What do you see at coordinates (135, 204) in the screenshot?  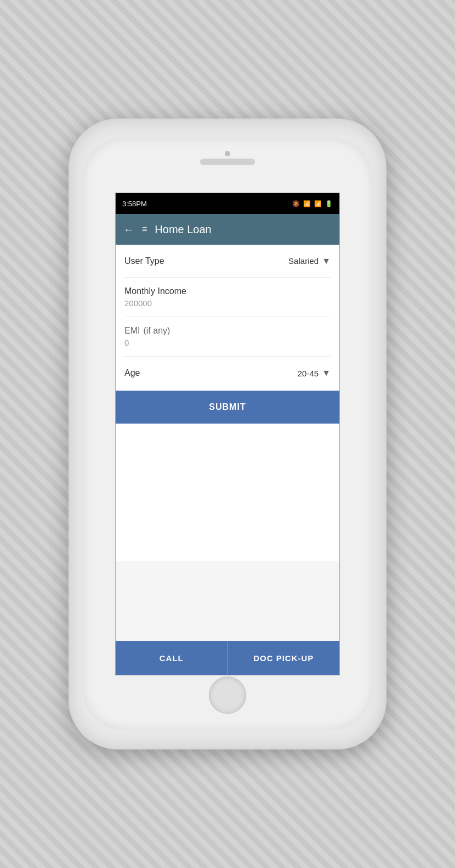 I see `status-time: 3:58PM` at bounding box center [135, 204].